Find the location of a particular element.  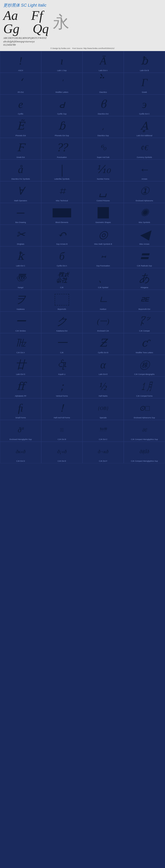

glyph-label: Katakana is located at coordinates (20, 309).